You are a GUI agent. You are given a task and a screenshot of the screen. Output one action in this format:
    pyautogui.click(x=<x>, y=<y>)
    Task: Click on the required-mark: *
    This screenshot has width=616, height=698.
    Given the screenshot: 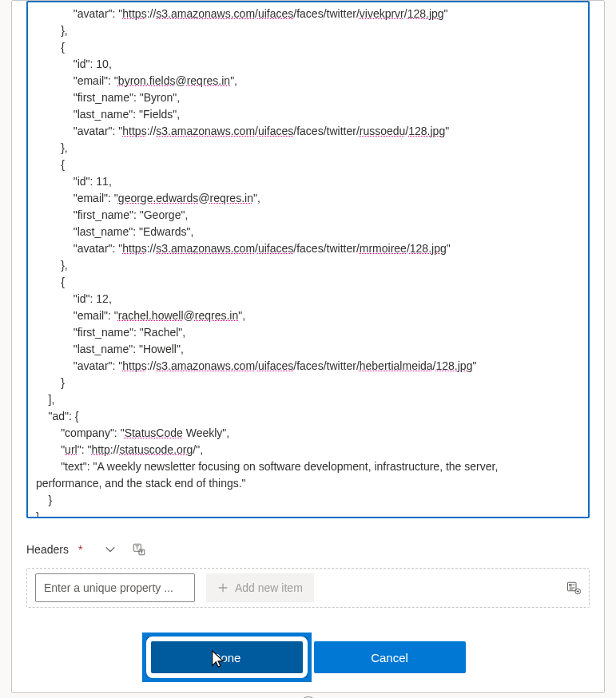 What is the action you would take?
    pyautogui.click(x=80, y=549)
    